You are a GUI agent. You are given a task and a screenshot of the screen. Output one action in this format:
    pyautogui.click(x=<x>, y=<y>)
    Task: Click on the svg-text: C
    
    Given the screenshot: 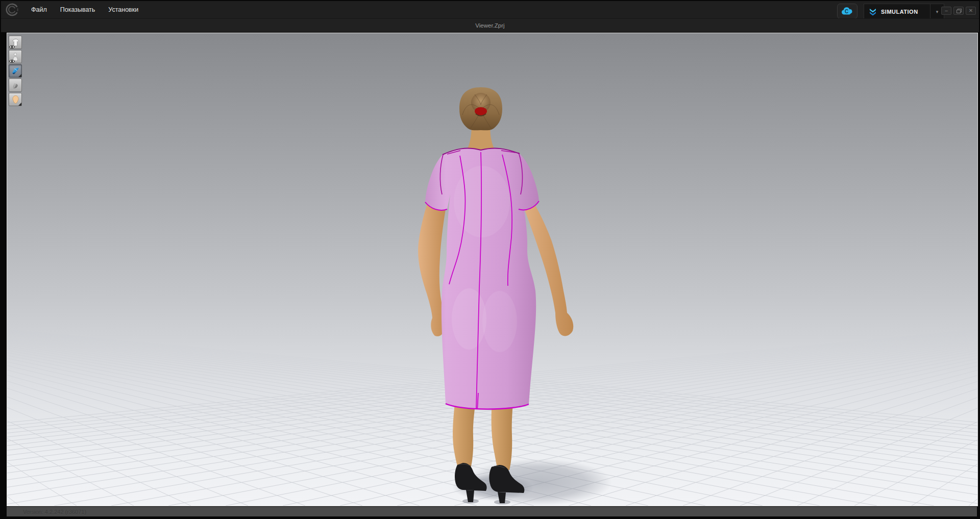 What is the action you would take?
    pyautogui.click(x=846, y=11)
    